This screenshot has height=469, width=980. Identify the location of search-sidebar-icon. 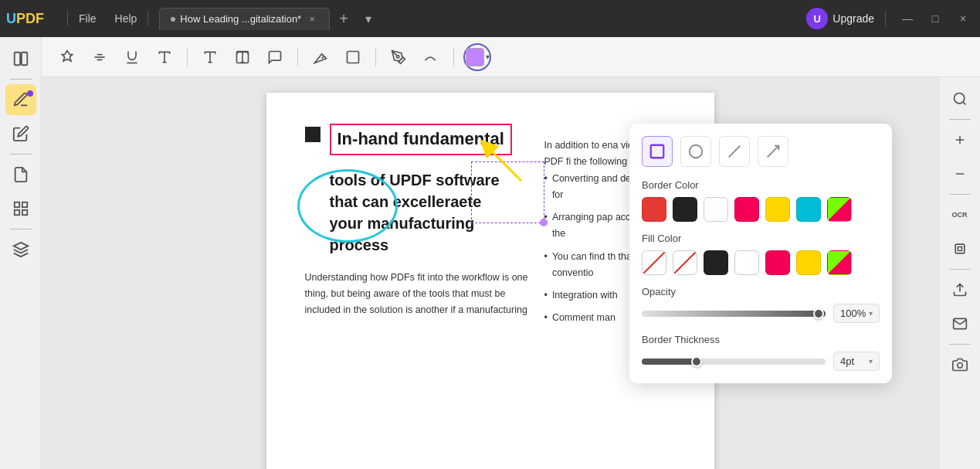
(960, 99).